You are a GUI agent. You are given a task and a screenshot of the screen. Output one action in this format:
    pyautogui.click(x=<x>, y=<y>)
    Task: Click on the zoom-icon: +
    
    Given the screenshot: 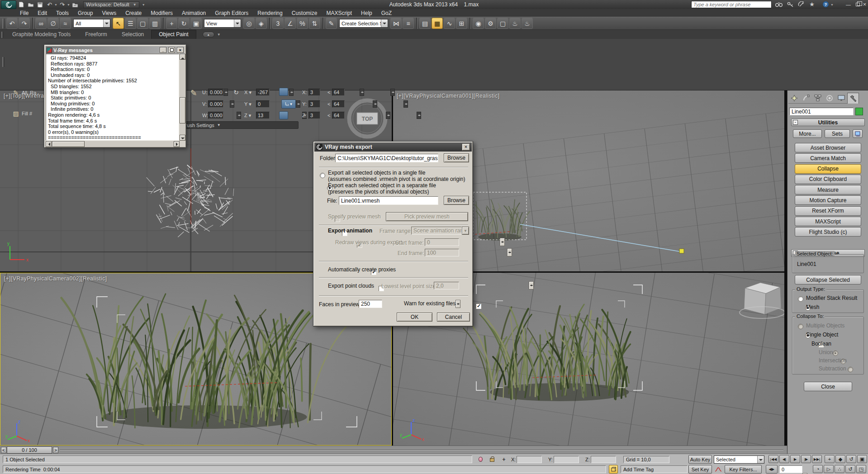 What is the action you would take?
    pyautogui.click(x=830, y=459)
    